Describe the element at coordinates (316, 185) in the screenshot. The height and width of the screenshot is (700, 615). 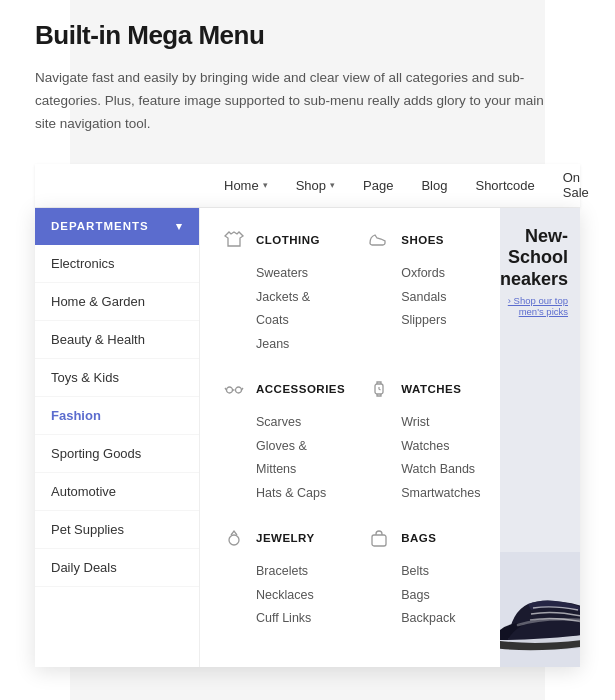
I see `nav-item-shop: Shop ▾` at that location.